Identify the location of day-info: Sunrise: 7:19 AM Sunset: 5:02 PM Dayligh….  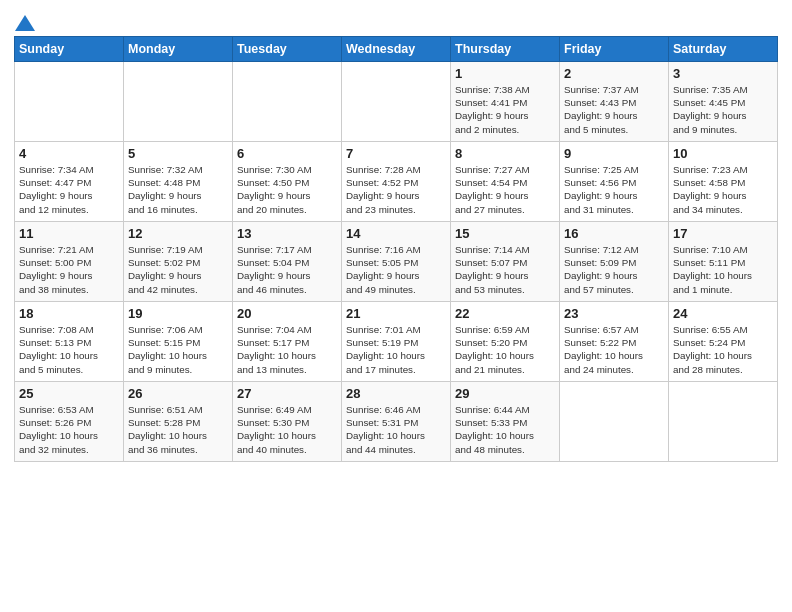
(178, 270).